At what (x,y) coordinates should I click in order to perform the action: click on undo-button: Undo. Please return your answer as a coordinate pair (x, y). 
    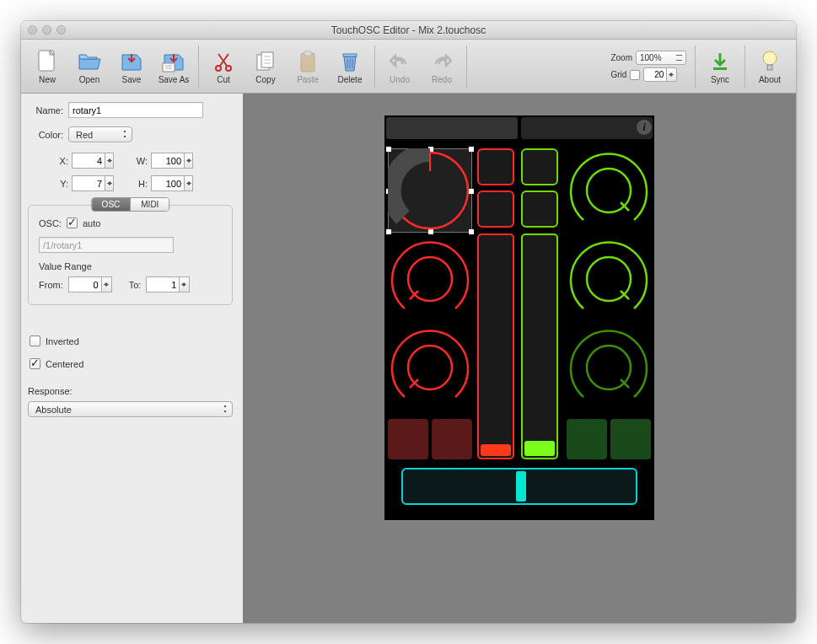
    Looking at the image, I should click on (400, 67).